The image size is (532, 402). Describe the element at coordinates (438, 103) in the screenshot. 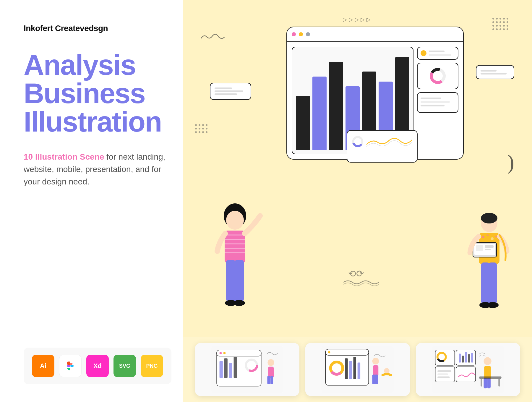

I see `text-lines-widget` at that location.